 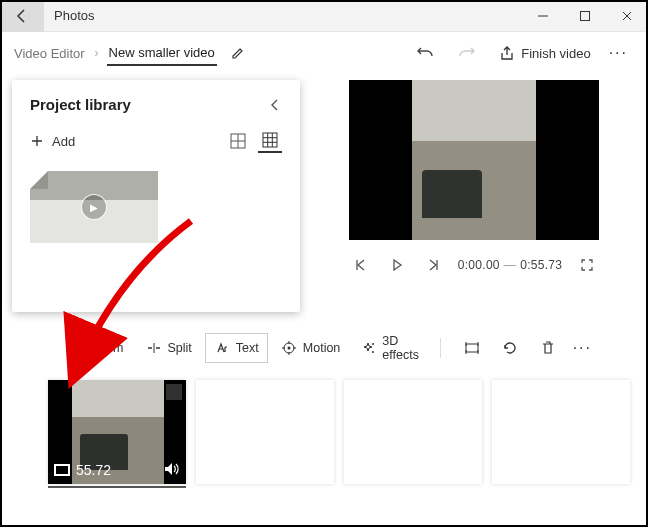 I want to click on maximize-icon, so click(x=585, y=16).